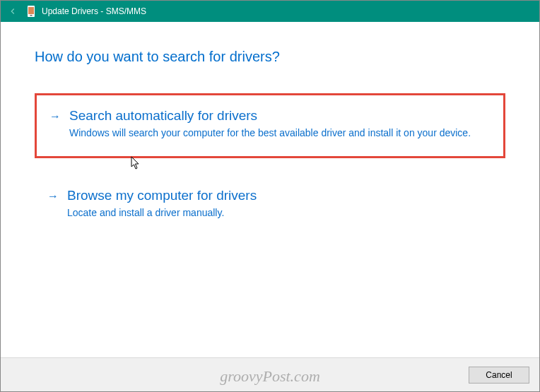 This screenshot has width=540, height=392. I want to click on option-search-automatically: → Search automatically for drivers Windo…, so click(270, 126).